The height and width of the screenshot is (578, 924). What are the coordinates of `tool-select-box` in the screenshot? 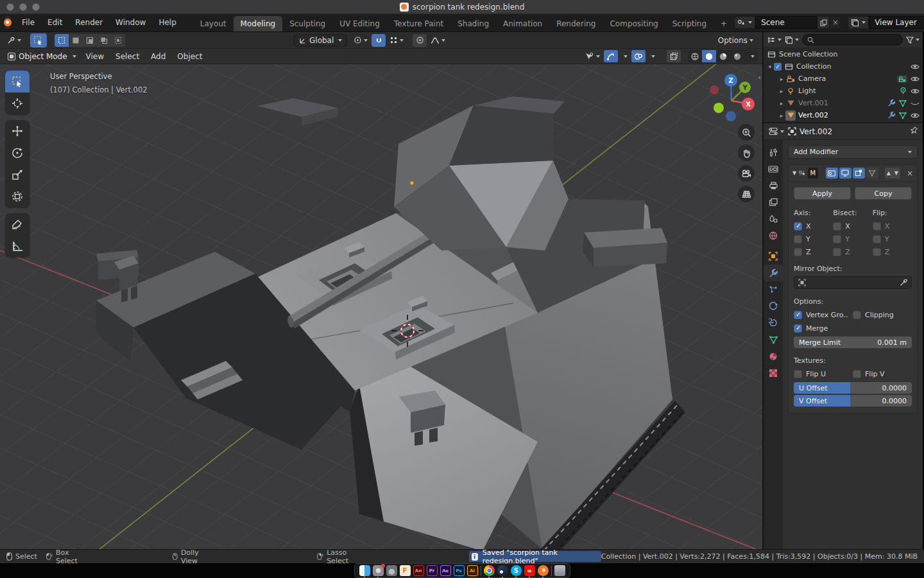 It's located at (17, 82).